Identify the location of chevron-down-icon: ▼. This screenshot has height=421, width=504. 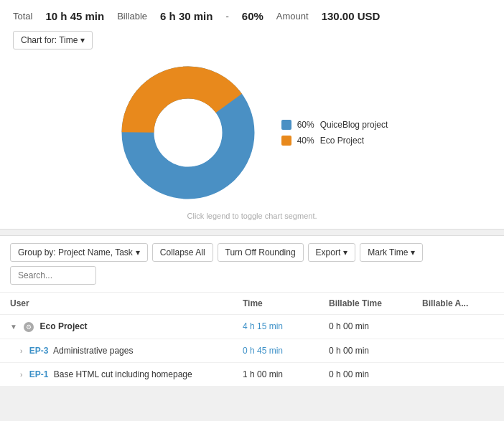
(14, 327).